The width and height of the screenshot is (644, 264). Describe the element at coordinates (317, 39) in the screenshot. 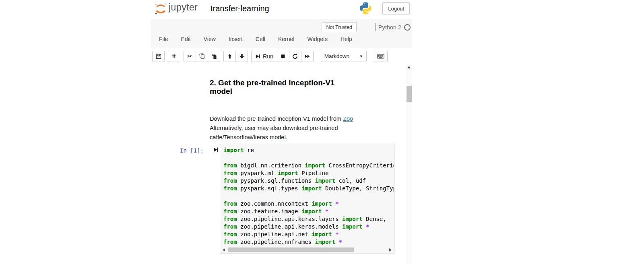

I see `menu-item-widgets: Widgets` at that location.